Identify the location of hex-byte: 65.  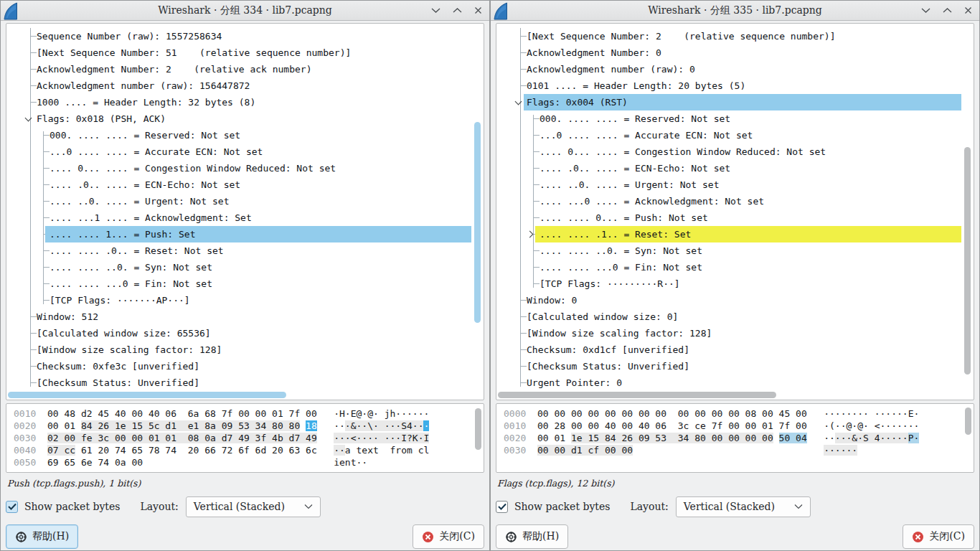
(137, 451).